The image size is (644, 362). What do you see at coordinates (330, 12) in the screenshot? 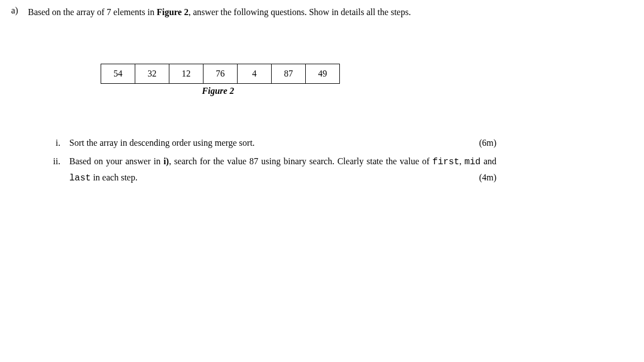
I see `question-a-text: Based on the array of 7 elements in Figu…` at bounding box center [330, 12].